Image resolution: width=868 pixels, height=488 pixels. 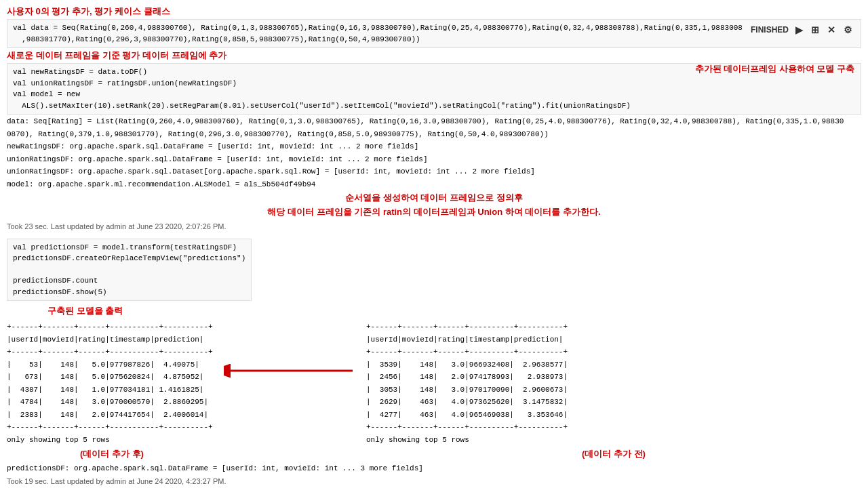 I want to click on output1-line2: 0870), Rating(0,379,1.0,988301770), Rati…, so click(x=434, y=134).